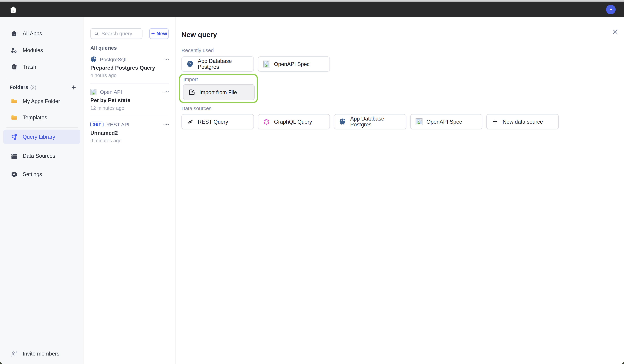 The image size is (624, 364). Describe the element at coordinates (218, 89) in the screenshot. I see `import-section-highlight: Import Import from File` at that location.